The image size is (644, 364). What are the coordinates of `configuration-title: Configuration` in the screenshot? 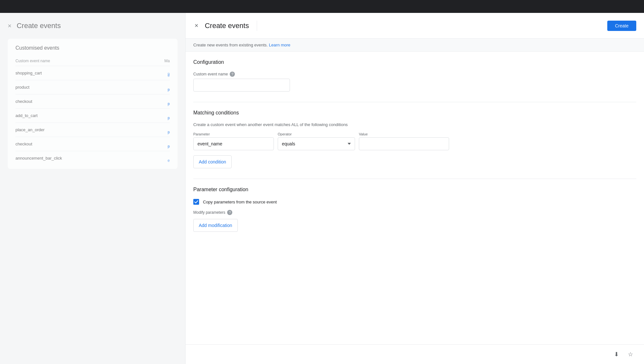 It's located at (415, 62).